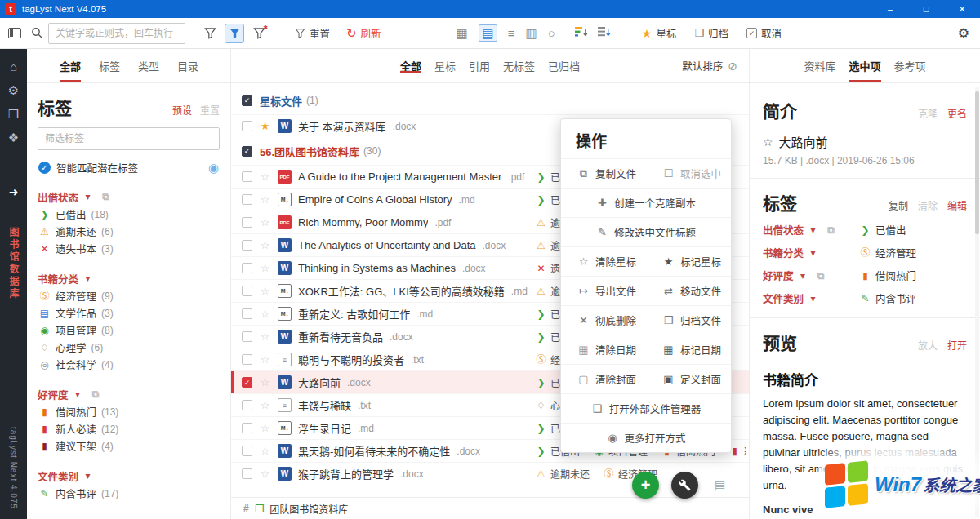  I want to click on alpha-sort-icon, so click(604, 33).